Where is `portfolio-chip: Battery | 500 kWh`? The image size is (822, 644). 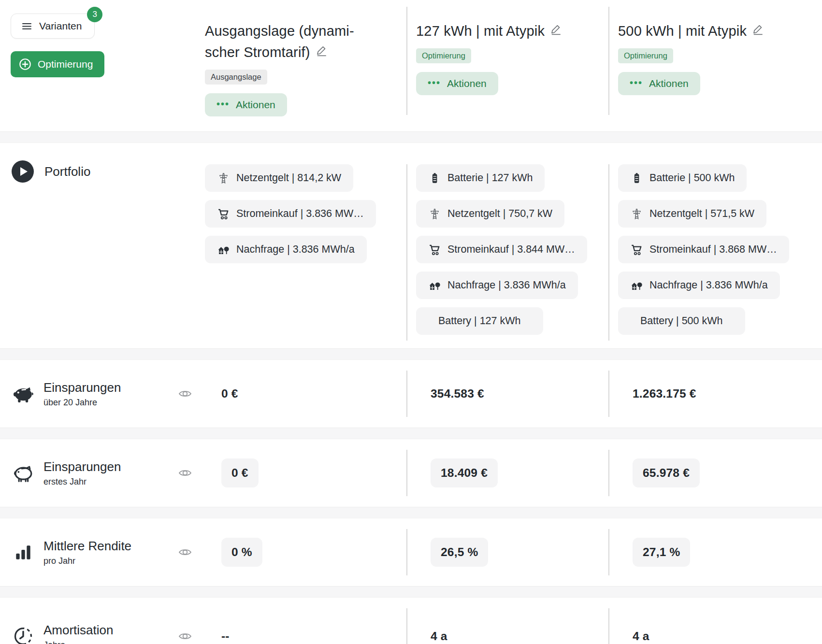
portfolio-chip: Battery | 500 kWh is located at coordinates (681, 321).